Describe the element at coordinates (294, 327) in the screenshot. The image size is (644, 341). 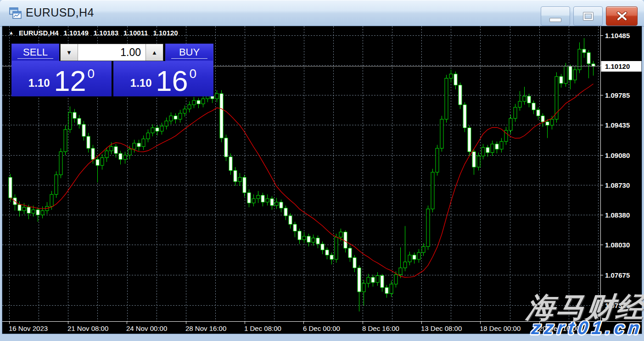
I see `time-axis: 16 Nov 202321 Nov 08:0024 Nov 00:0028 No…` at that location.